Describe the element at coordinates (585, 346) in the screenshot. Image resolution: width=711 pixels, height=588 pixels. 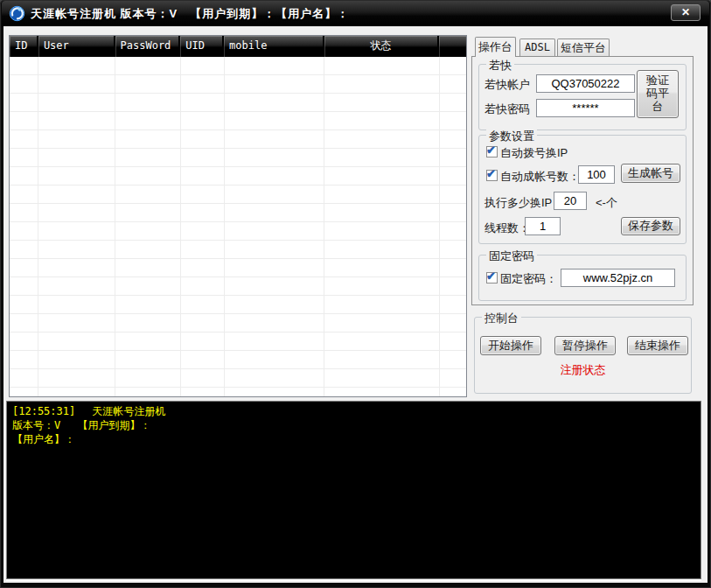
I see `pause-operation-button: 暂停操作` at that location.